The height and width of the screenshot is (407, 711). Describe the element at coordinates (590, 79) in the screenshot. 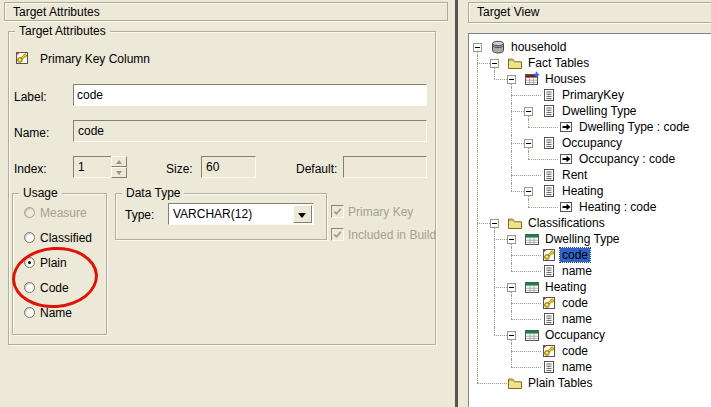

I see `tree-item-houses: Houses` at that location.